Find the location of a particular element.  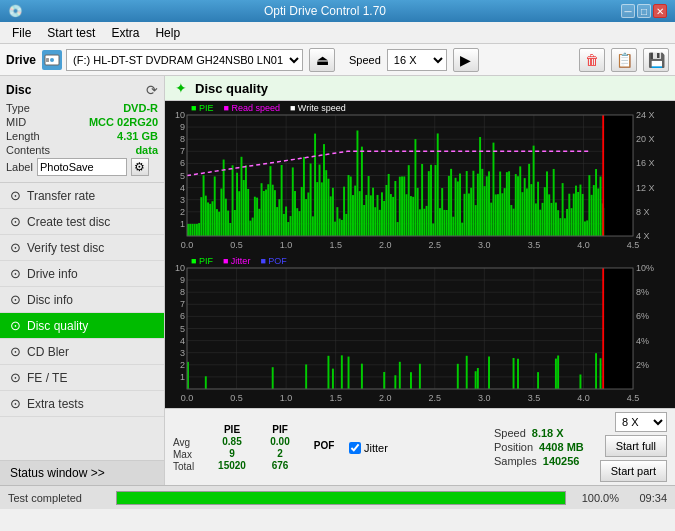

drive-action-button: ⏏ is located at coordinates (322, 60).